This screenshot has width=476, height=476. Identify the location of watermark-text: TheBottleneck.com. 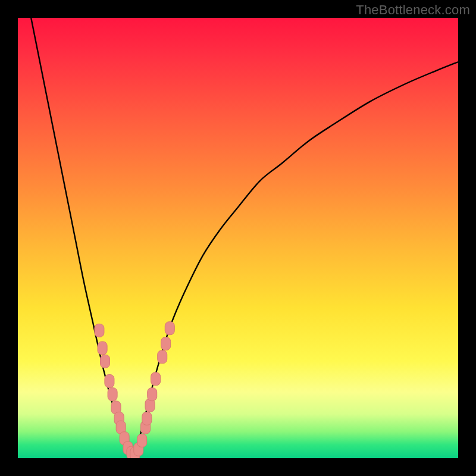
(413, 10).